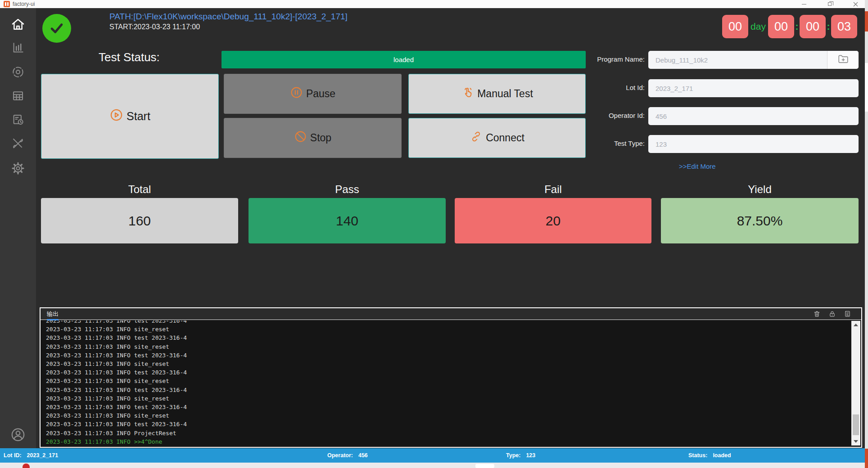 The image size is (868, 468). I want to click on lock-icon, so click(832, 315).